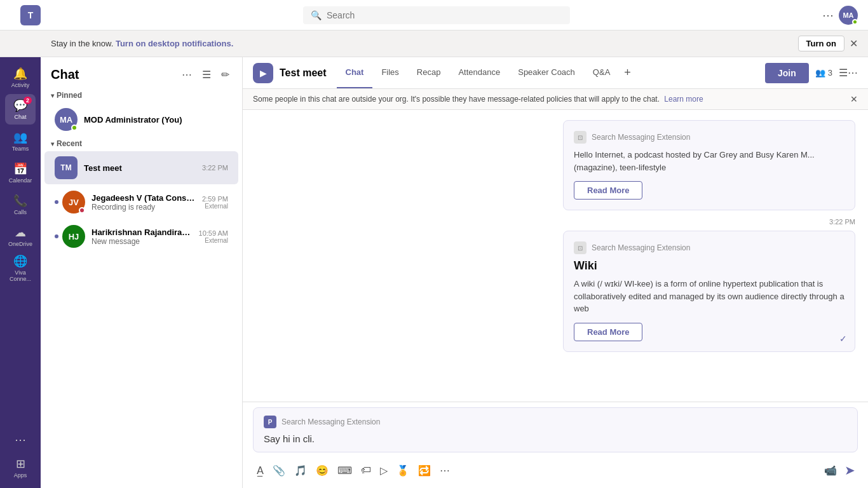  What do you see at coordinates (555, 99) in the screenshot?
I see `warning-bar: Some people in this chat are outside you…` at bounding box center [555, 99].